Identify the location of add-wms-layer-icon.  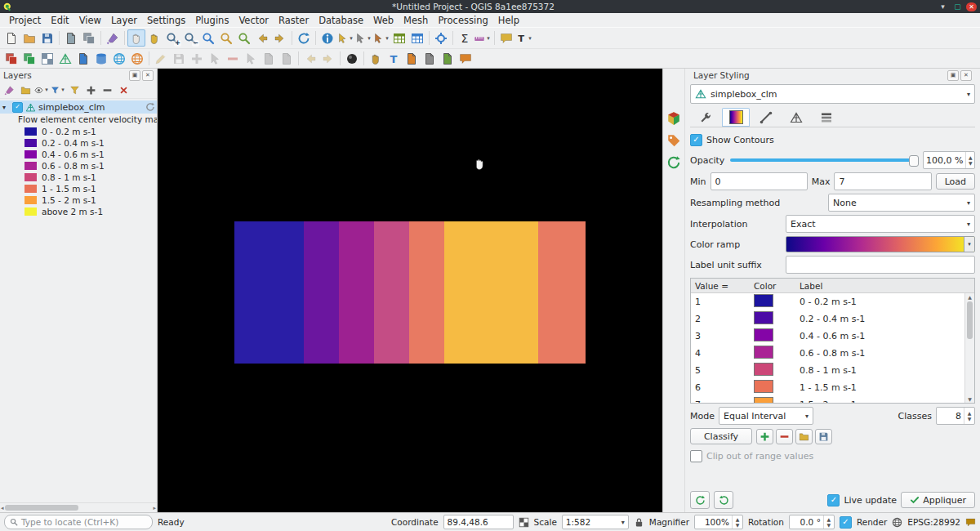
(119, 59).